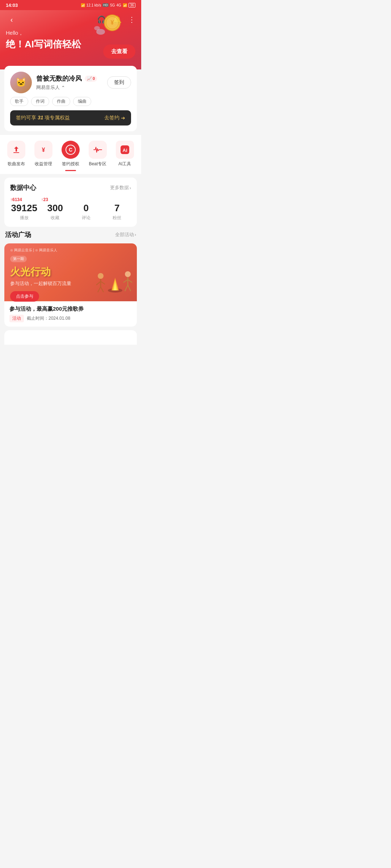 Image resolution: width=391 pixels, height=868 pixels. What do you see at coordinates (125, 154) in the screenshot?
I see `func-ai-tools: Ai AI工具` at bounding box center [125, 154].